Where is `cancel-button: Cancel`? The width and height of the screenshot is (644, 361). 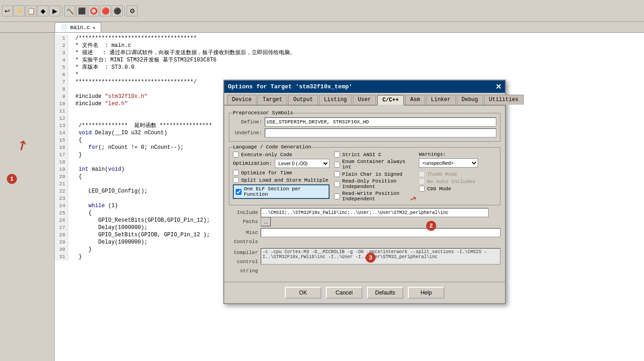 cancel-button: Cancel is located at coordinates (344, 293).